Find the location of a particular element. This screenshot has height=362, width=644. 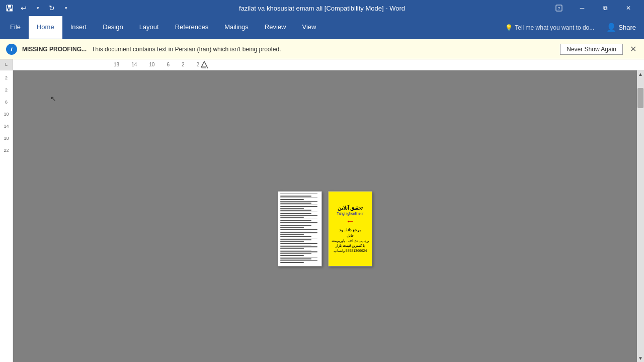

page-1-content is located at coordinates (300, 229).